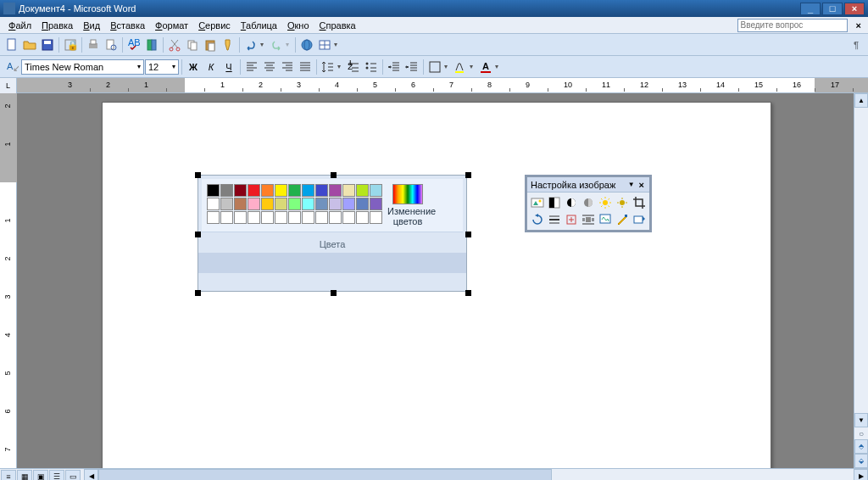 This screenshot has width=868, height=480. What do you see at coordinates (442, 85) in the screenshot?
I see `ruler-horizontal: 3211234567891011121314151617` at bounding box center [442, 85].